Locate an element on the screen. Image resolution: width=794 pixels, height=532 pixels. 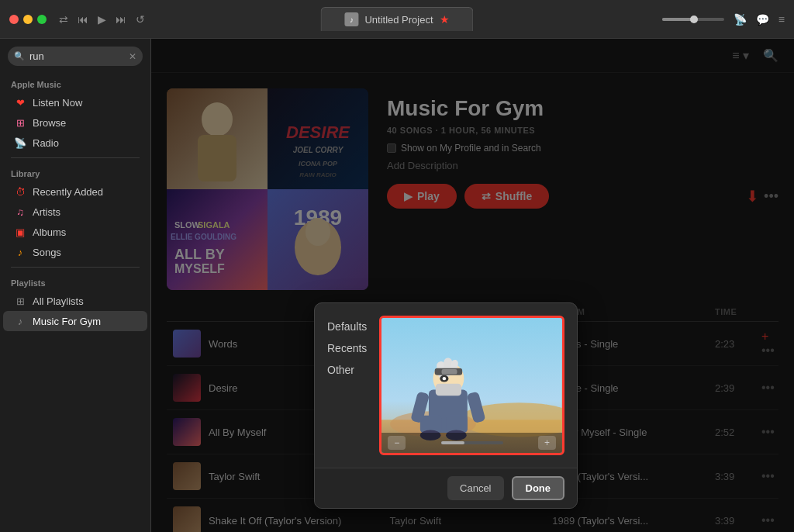
cancel-button: Cancel is located at coordinates (475, 489).